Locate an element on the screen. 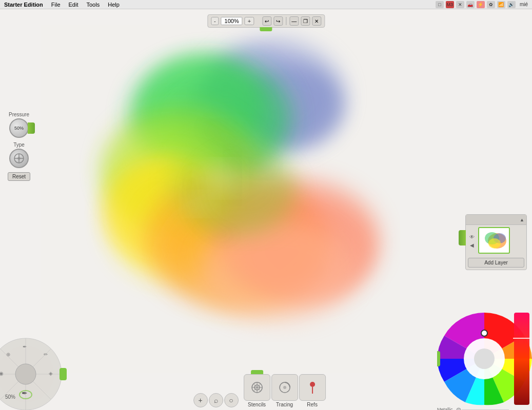  zoom-in-button: + is located at coordinates (249, 21).